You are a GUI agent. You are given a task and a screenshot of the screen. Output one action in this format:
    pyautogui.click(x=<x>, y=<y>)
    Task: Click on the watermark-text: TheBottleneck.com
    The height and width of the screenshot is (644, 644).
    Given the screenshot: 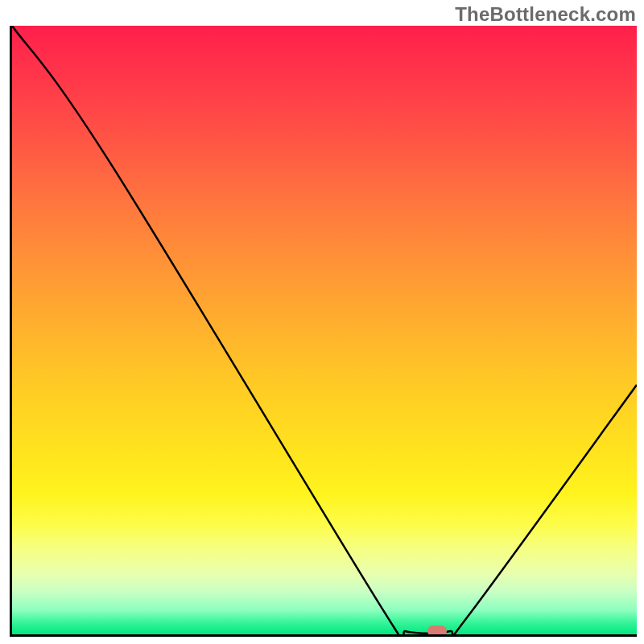 What is the action you would take?
    pyautogui.click(x=546, y=14)
    